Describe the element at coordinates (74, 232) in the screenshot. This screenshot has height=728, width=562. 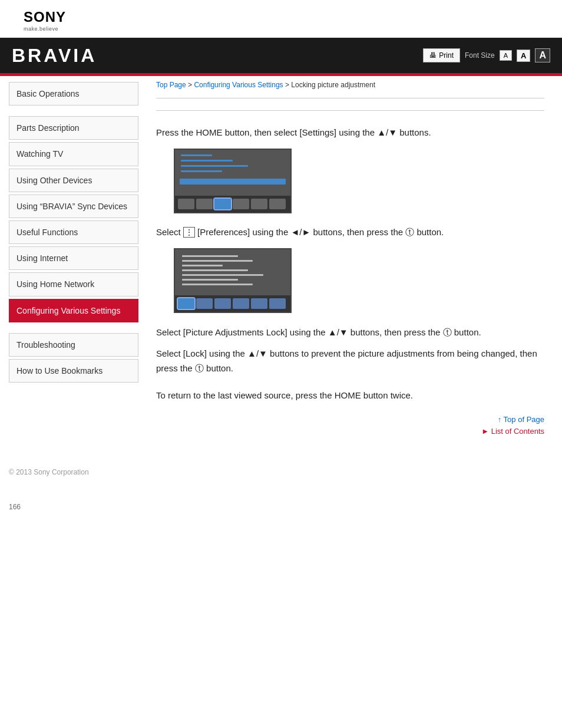
I see `sidebar-item-useful-functions: Useful Functions` at that location.